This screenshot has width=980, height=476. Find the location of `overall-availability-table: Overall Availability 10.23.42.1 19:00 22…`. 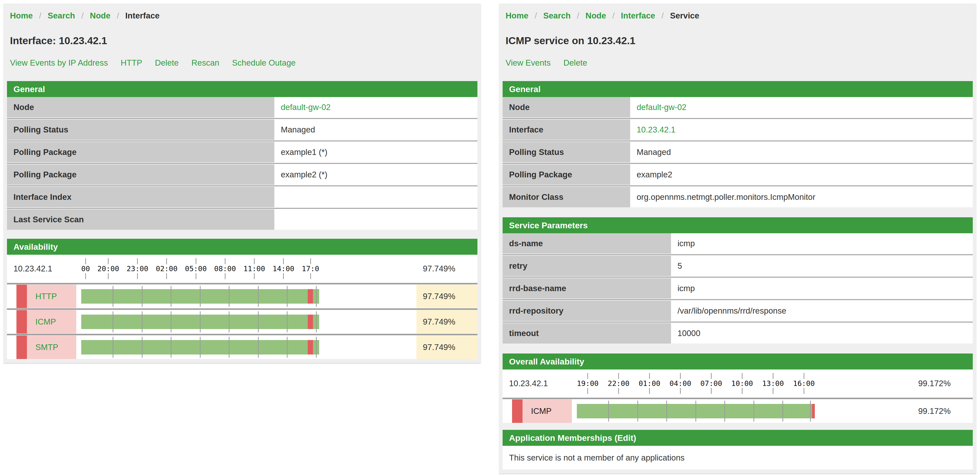

overall-availability-table: Overall Availability 10.23.42.1 19:00 22… is located at coordinates (738, 388).